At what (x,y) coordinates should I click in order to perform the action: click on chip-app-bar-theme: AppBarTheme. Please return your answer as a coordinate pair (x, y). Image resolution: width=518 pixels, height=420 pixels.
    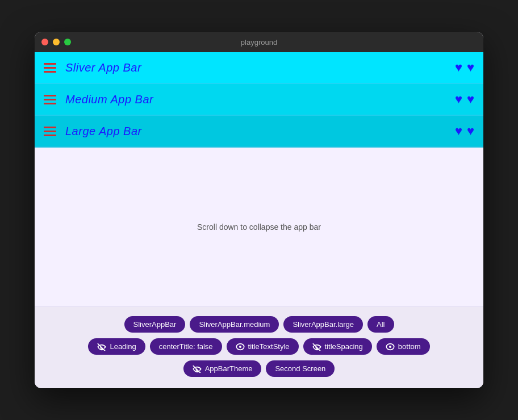
    Looking at the image, I should click on (223, 369).